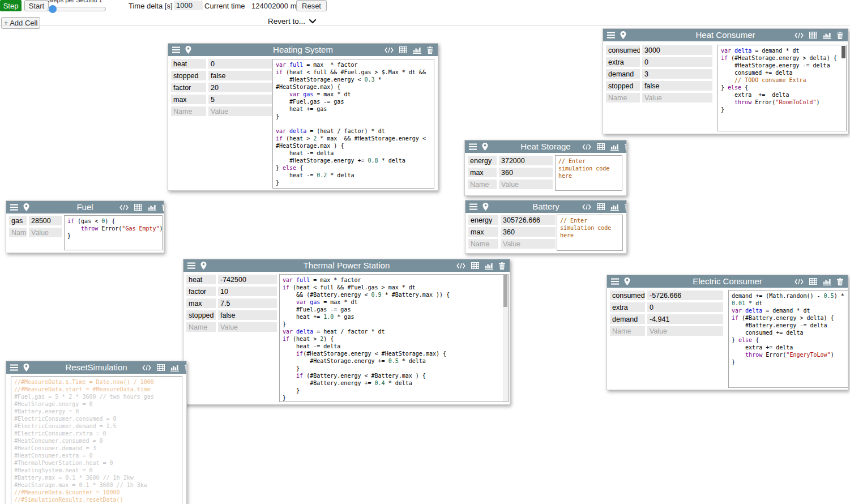  What do you see at coordinates (85, 207) in the screenshot?
I see `panel-header: Fuel` at bounding box center [85, 207].